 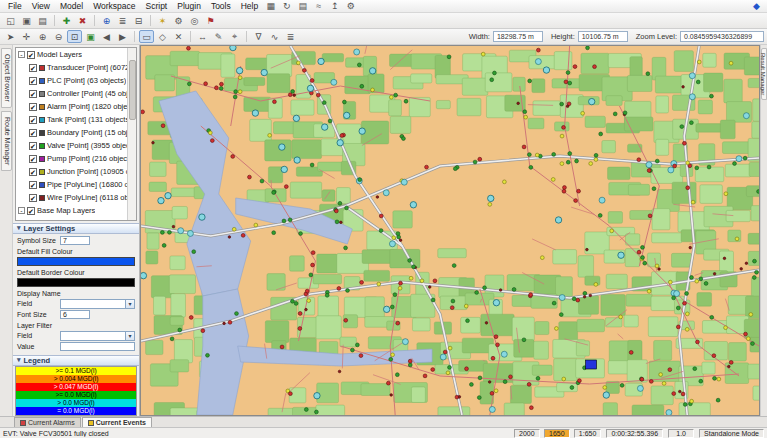 I want to click on gear-icon: ⚙, so click(x=178, y=20).